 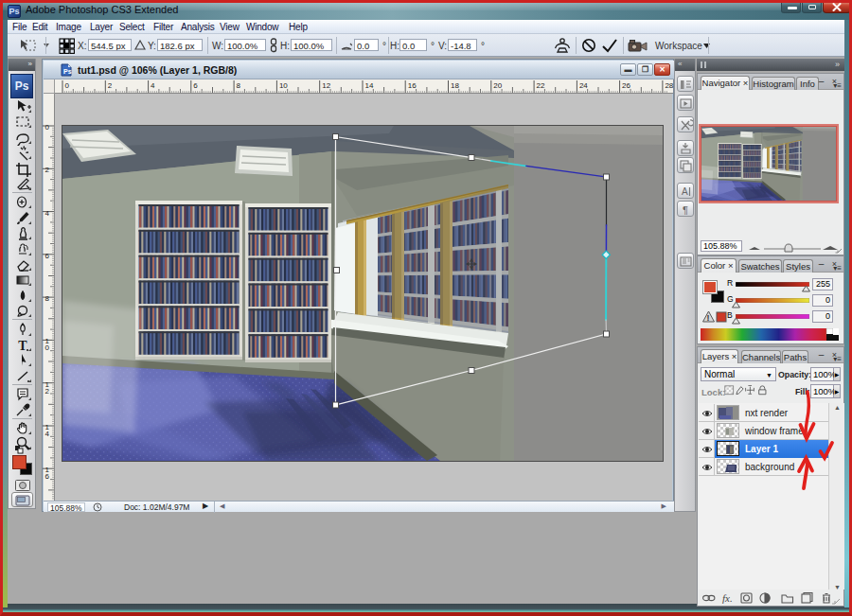 What do you see at coordinates (727, 598) in the screenshot?
I see `svg-text: fx.` at bounding box center [727, 598].